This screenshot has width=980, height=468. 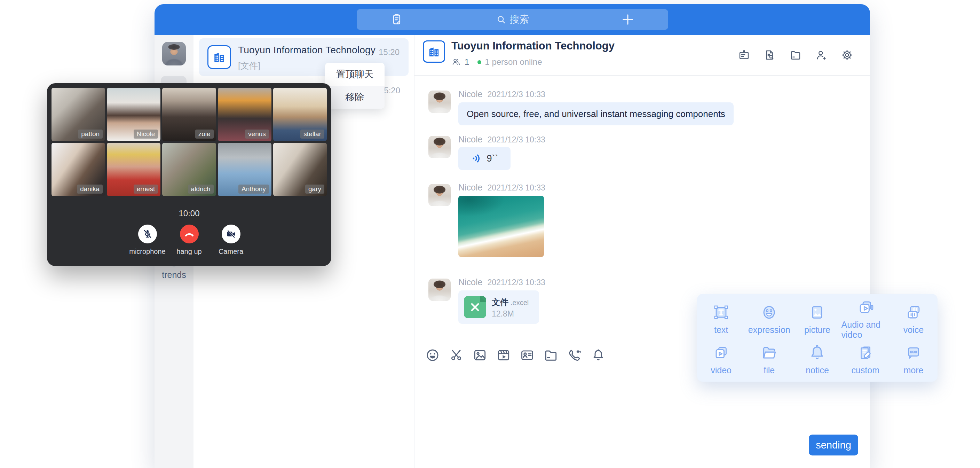 I want to click on mic-off-icon, so click(x=148, y=234).